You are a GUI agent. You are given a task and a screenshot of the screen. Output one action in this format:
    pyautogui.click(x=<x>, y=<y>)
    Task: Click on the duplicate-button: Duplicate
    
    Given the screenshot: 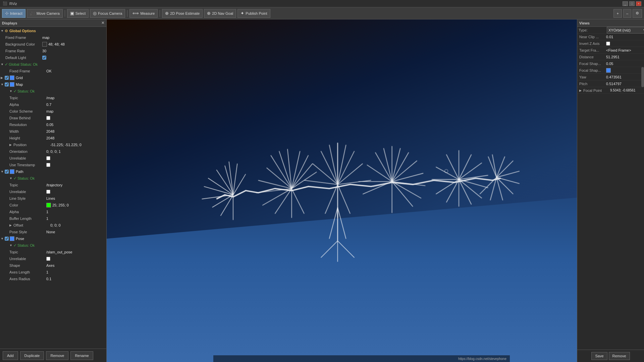 What is the action you would take?
    pyautogui.click(x=32, y=356)
    